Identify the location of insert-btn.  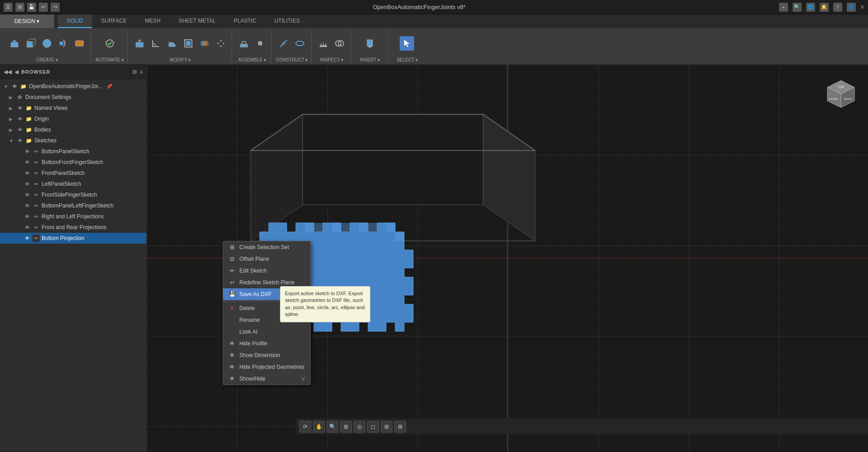
(370, 43).